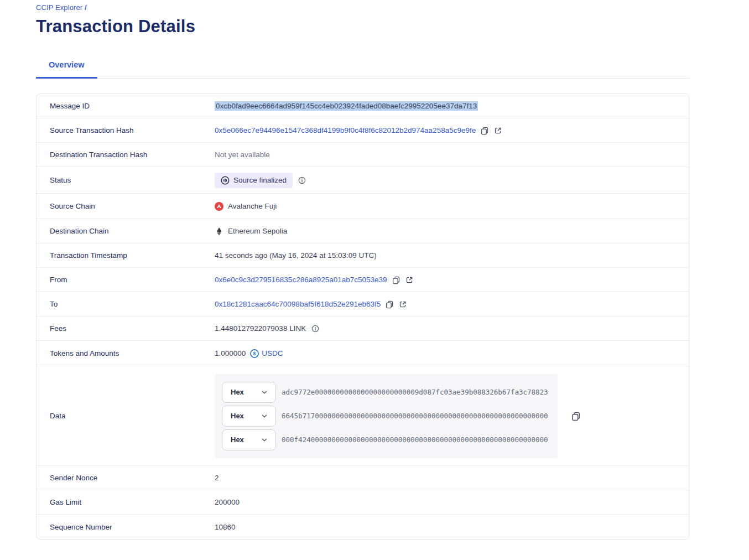  I want to click on from-address-link: 0x6e0c9c3d279516835c286a8925a01ab7c5053e…, so click(301, 280).